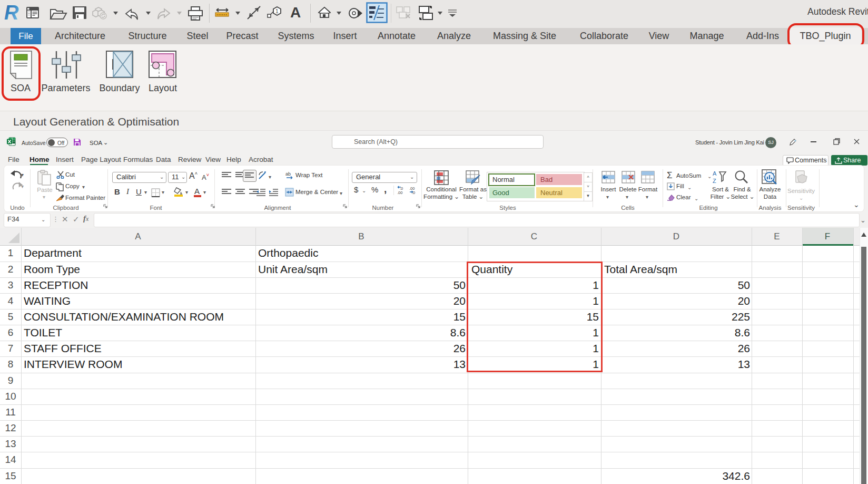  Describe the element at coordinates (277, 12) in the screenshot. I see `svg-text: 1` at that location.